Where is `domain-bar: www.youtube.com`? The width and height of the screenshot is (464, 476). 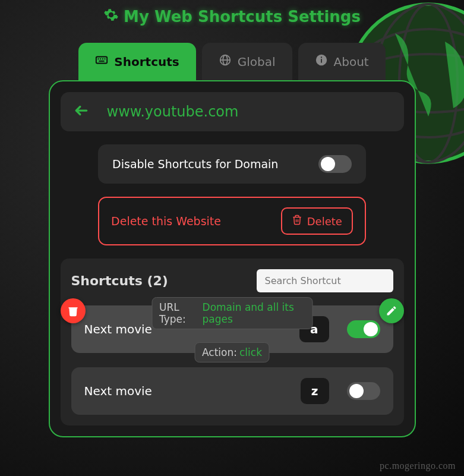 domain-bar: www.youtube.com is located at coordinates (232, 112).